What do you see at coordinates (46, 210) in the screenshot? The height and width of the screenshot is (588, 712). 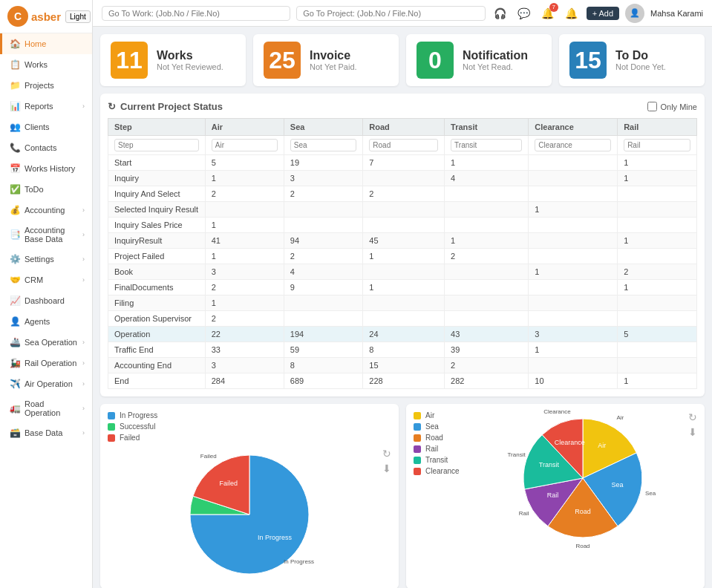 I see `sidebar-item-accounting: 💰 Accounting ›` at bounding box center [46, 210].